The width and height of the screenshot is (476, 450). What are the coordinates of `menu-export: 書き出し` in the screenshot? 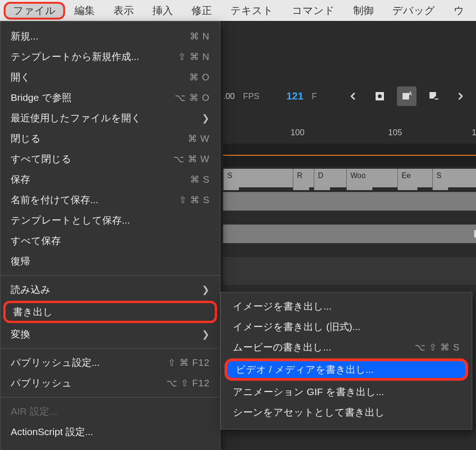 It's located at (110, 312).